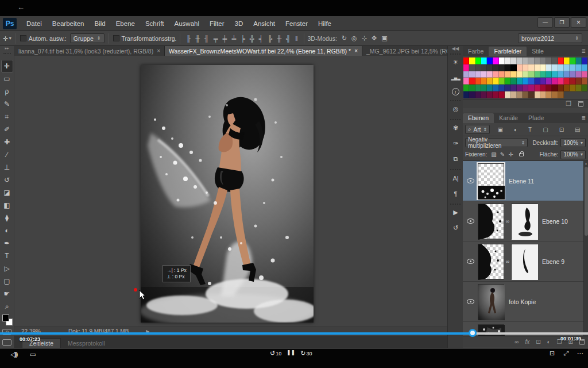 Image resolution: width=588 pixels, height=368 pixels. What do you see at coordinates (530, 130) in the screenshot?
I see `filter-type-layers-icon: T` at bounding box center [530, 130].